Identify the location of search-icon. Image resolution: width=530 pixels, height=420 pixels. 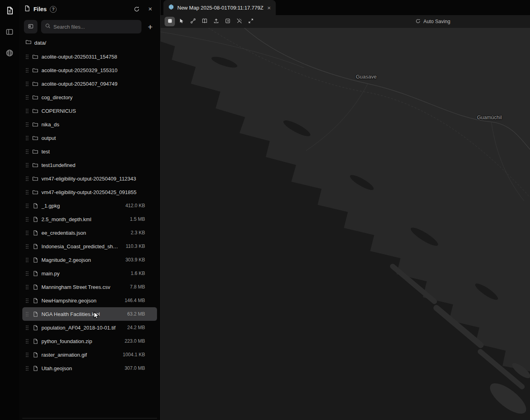
(48, 27).